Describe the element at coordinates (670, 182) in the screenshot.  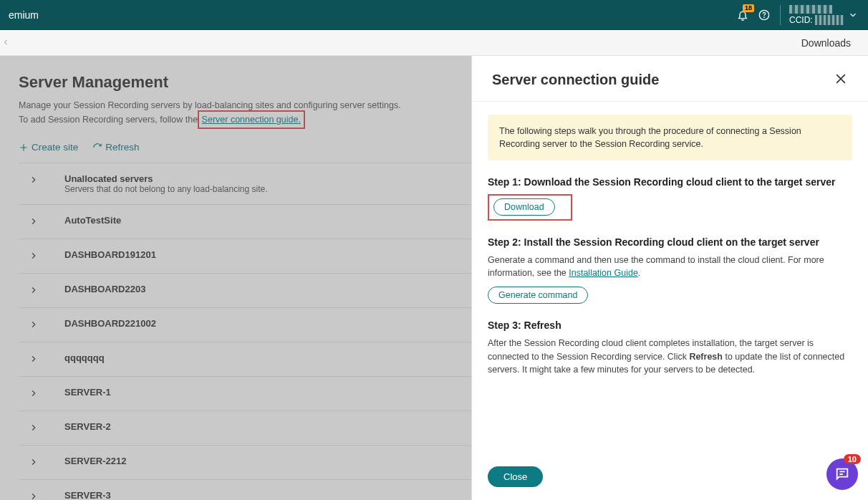
I see `step-1-title: Step 1: Download the Session Recording c…` at that location.